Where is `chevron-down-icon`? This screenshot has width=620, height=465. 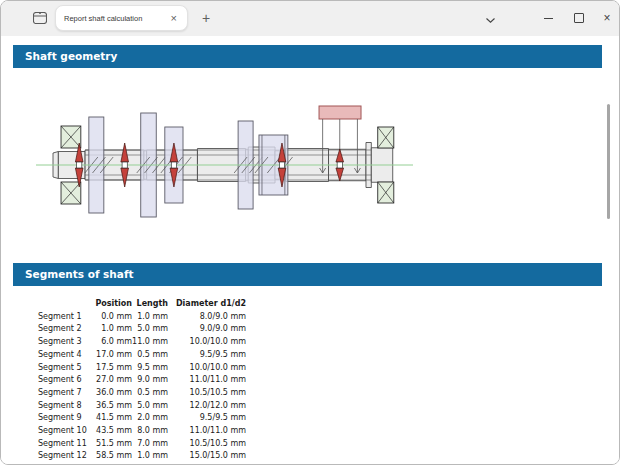 chevron-down-icon is located at coordinates (490, 18).